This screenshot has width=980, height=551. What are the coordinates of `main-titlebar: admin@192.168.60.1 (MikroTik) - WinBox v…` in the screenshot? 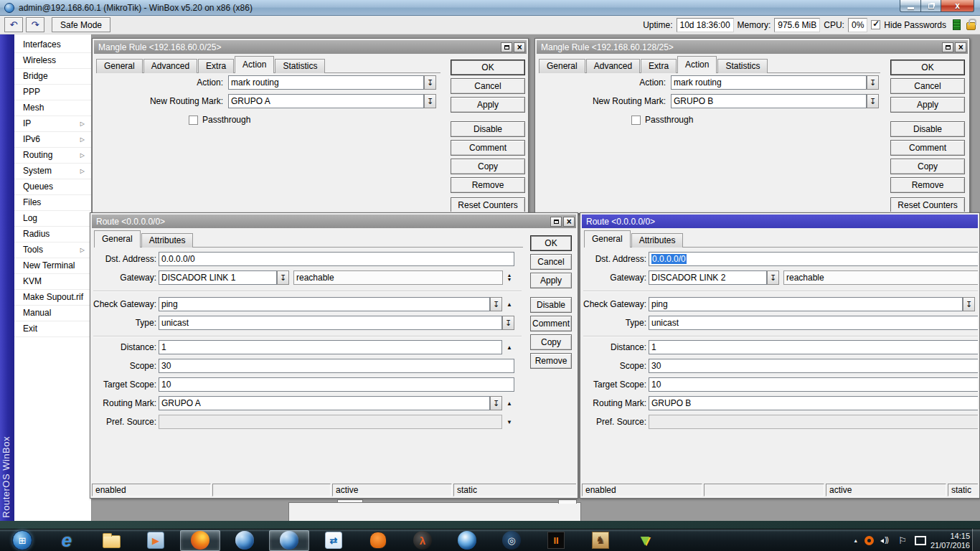 It's located at (490, 8).